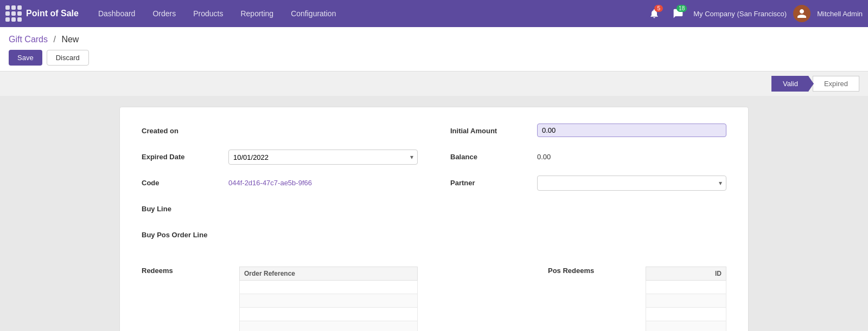  I want to click on chat-notification: 18, so click(678, 14).